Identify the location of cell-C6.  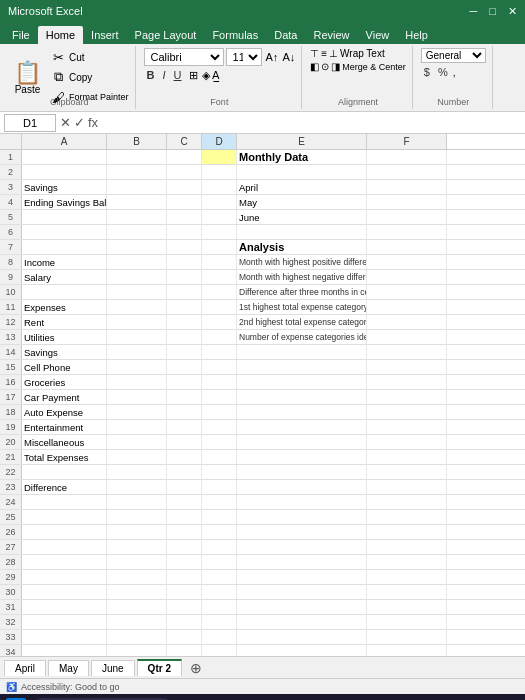
(184, 232).